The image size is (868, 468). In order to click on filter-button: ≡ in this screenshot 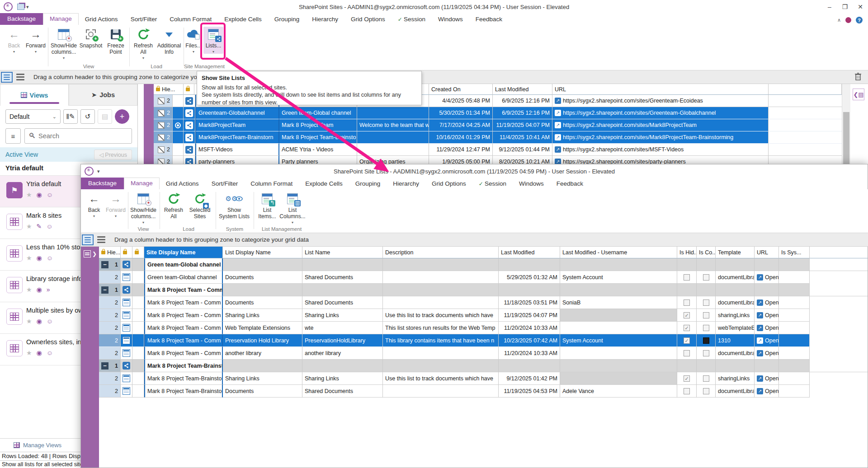, I will do `click(13, 136)`.